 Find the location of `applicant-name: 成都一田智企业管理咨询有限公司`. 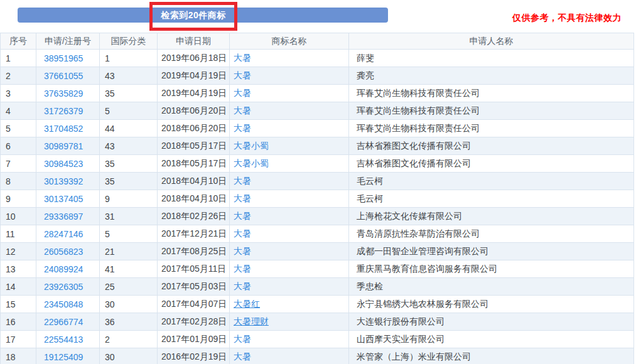

applicant-name: 成都一田智企业管理咨询有限公司 is located at coordinates (492, 252).